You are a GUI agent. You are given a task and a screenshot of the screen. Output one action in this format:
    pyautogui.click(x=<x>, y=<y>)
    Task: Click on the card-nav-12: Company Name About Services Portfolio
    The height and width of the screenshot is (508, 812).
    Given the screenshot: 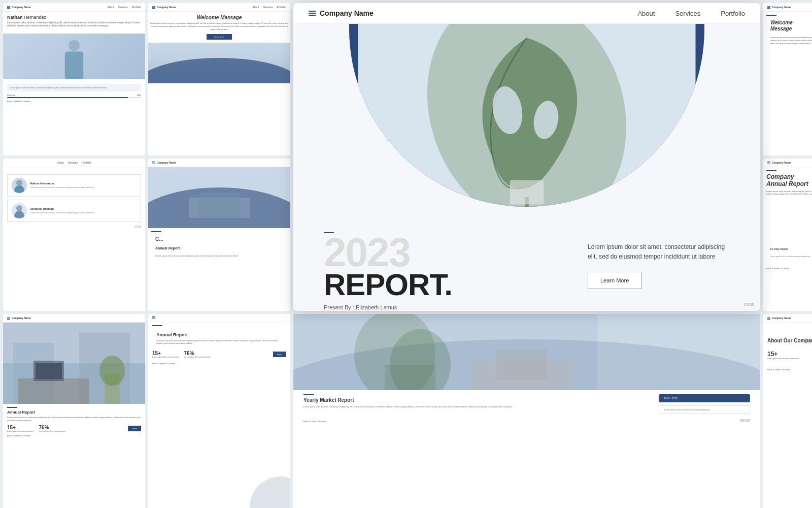 What is the action you would take?
    pyautogui.click(x=788, y=318)
    